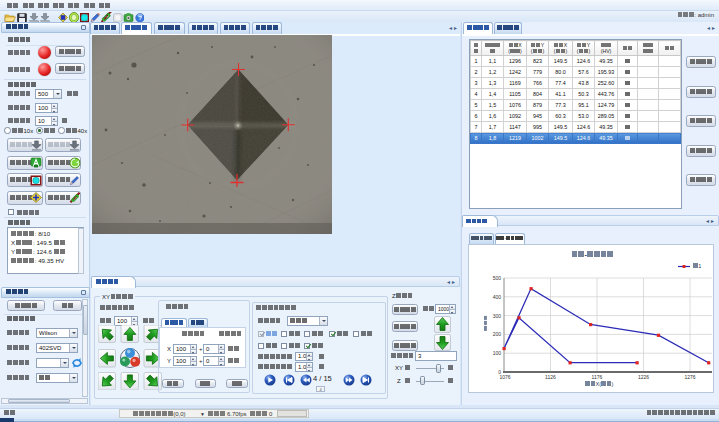  Describe the element at coordinates (690, 376) in the screenshot. I see `svg-text: 1276` at that location.